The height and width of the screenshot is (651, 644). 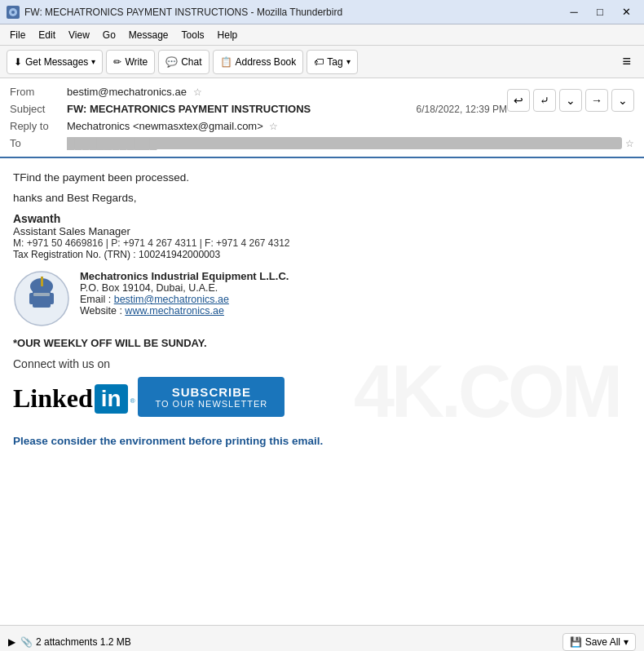 What do you see at coordinates (322, 178) in the screenshot?
I see `body-line1: TFind the payment been processed.` at bounding box center [322, 178].